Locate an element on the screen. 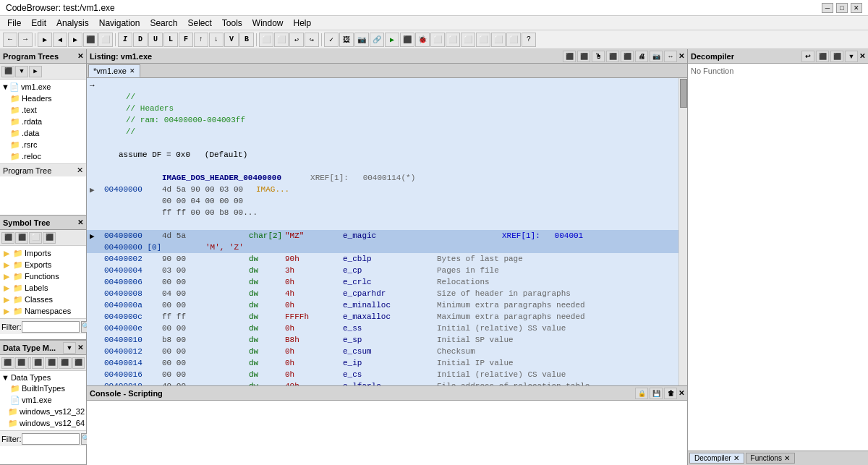  close-button: ✕ is located at coordinates (856, 8).